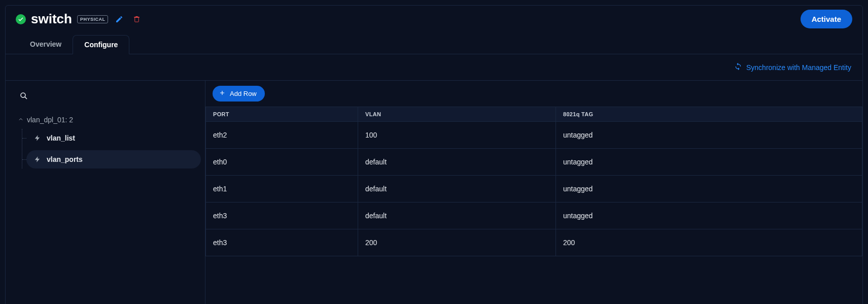 The width and height of the screenshot is (868, 304). Describe the element at coordinates (434, 17) in the screenshot. I see `header: switch PHYSICAL Activate` at that location.